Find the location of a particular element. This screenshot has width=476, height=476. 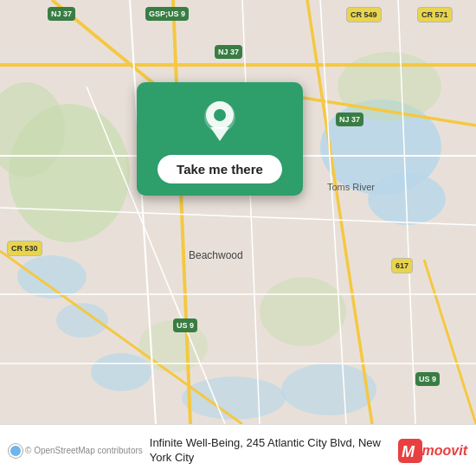

badge-cr617: 617 is located at coordinates (402, 266).